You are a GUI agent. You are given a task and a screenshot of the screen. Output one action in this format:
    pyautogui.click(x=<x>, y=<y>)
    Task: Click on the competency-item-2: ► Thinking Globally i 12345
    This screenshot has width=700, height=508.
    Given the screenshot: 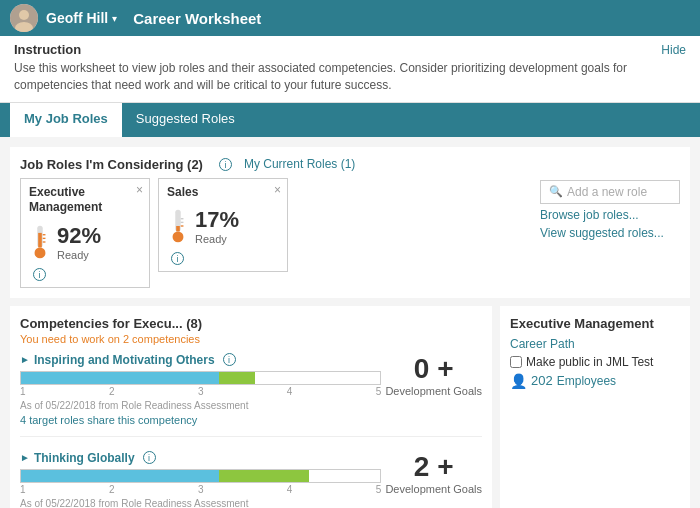 What is the action you would take?
    pyautogui.click(x=251, y=480)
    